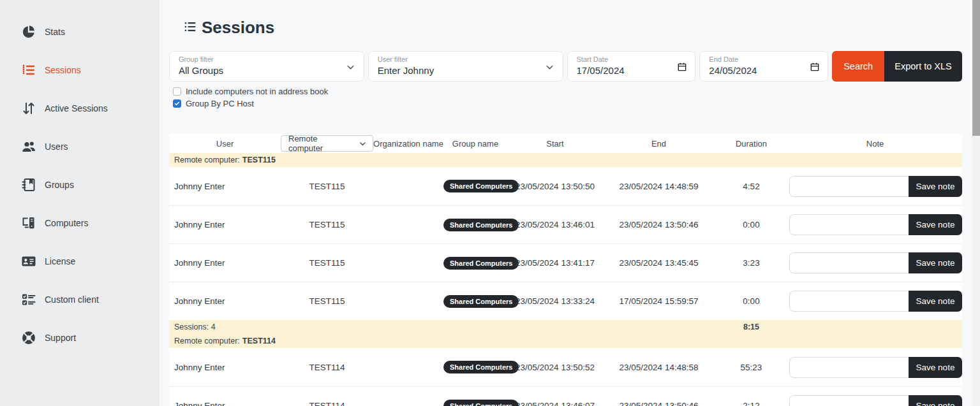 The width and height of the screenshot is (980, 406). What do you see at coordinates (80, 185) in the screenshot?
I see `sidebar-item-groups: Groups` at bounding box center [80, 185].